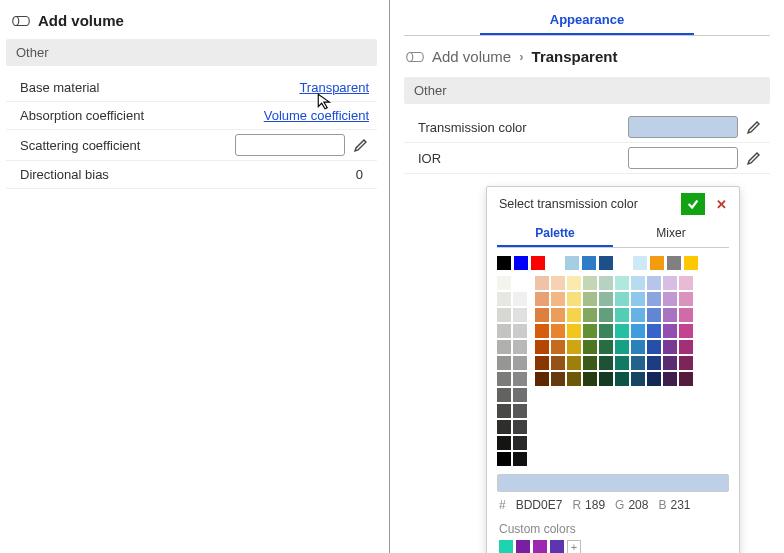 The height and width of the screenshot is (553, 784). Describe the element at coordinates (638, 505) in the screenshot. I see `g-value: 208` at that location.